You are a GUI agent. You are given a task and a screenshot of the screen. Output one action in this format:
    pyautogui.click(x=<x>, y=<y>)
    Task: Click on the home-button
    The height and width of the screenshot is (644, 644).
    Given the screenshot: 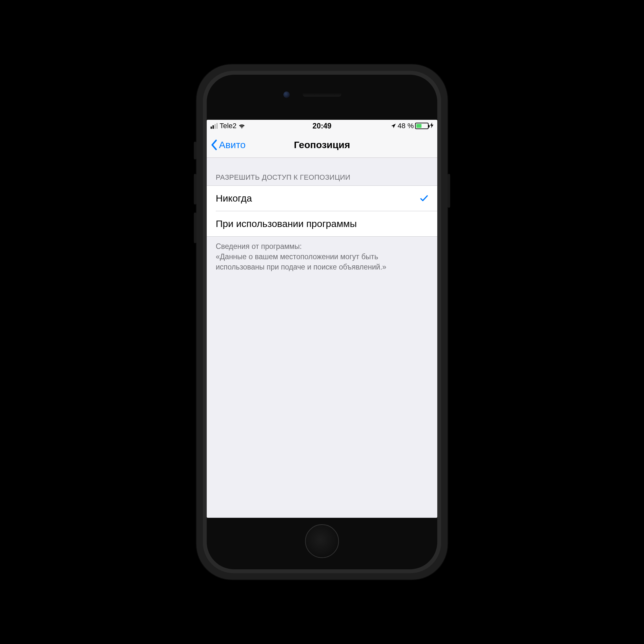 What is the action you would take?
    pyautogui.click(x=322, y=541)
    